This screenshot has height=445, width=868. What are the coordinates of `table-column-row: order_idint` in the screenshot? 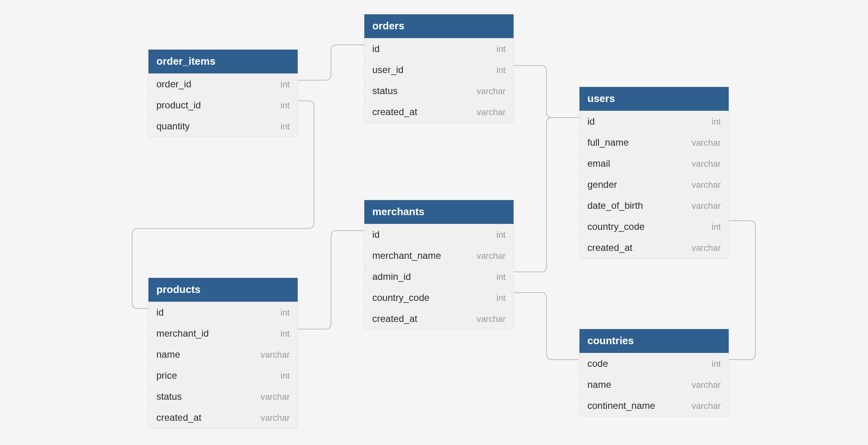 It's located at (223, 84).